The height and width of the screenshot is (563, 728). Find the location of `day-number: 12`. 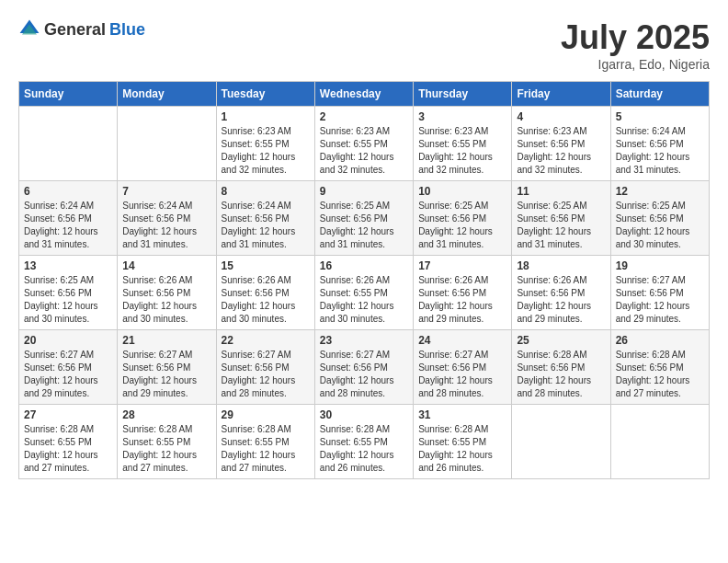

day-number: 12 is located at coordinates (660, 191).